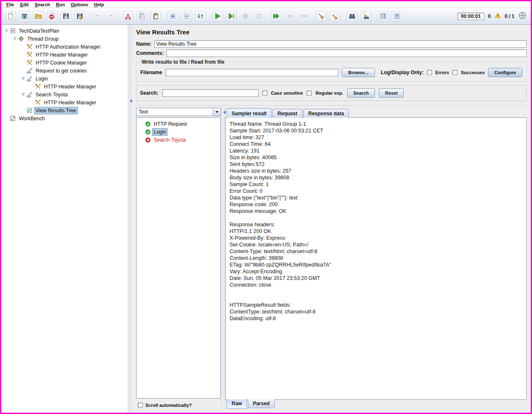 The height and width of the screenshot is (414, 532). Describe the element at coordinates (335, 16) in the screenshot. I see `clear-all-button` at that location.